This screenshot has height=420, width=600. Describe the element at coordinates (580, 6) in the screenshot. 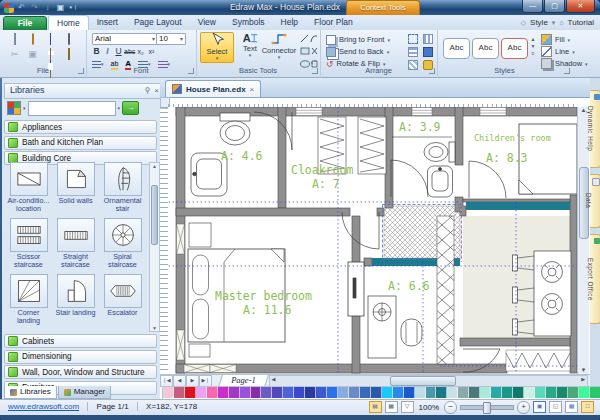

I see `close-button: ✕` at that location.